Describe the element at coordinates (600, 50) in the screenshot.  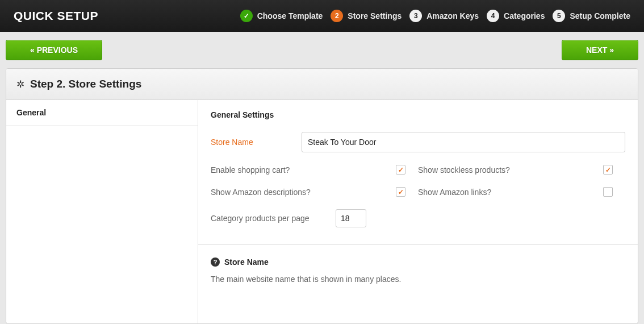
I see `next-button: NEXT »` at that location.